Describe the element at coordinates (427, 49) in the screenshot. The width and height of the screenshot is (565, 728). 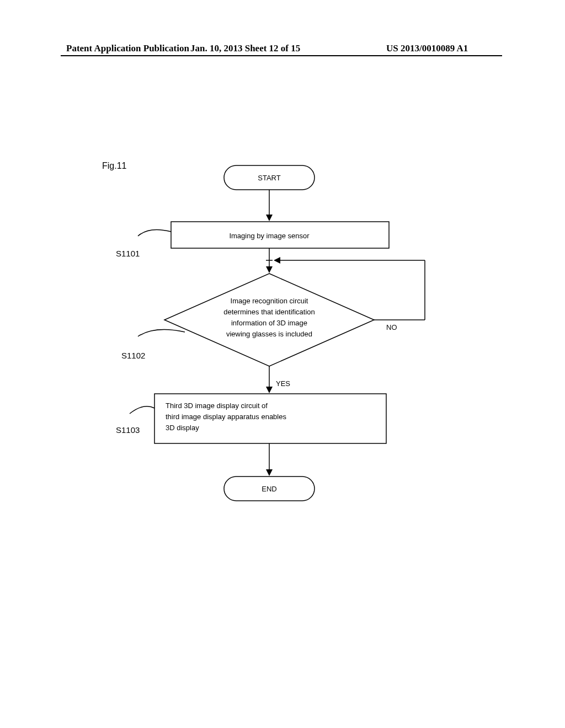
I see `header-patent-number: US 2013/0010089 A1` at that location.